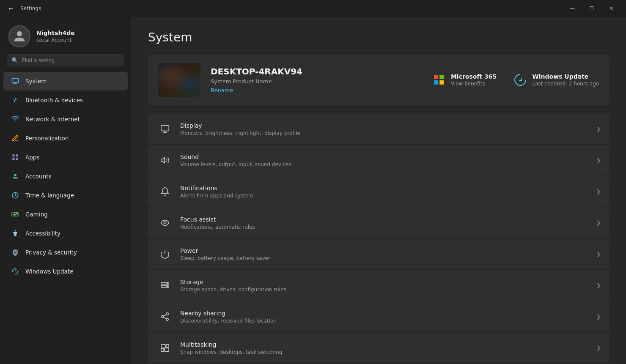  What do you see at coordinates (66, 60) in the screenshot?
I see `search-box: 🔍` at bounding box center [66, 60].